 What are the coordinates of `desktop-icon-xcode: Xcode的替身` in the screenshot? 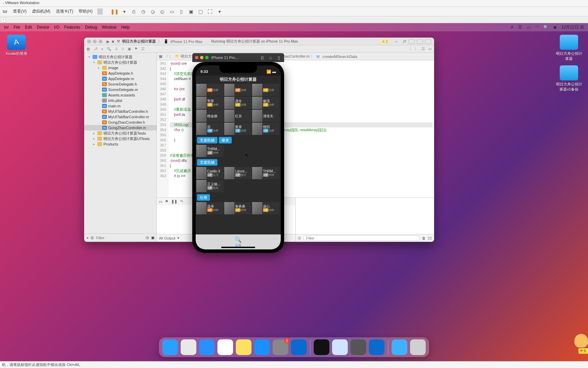 It's located at (16, 46).